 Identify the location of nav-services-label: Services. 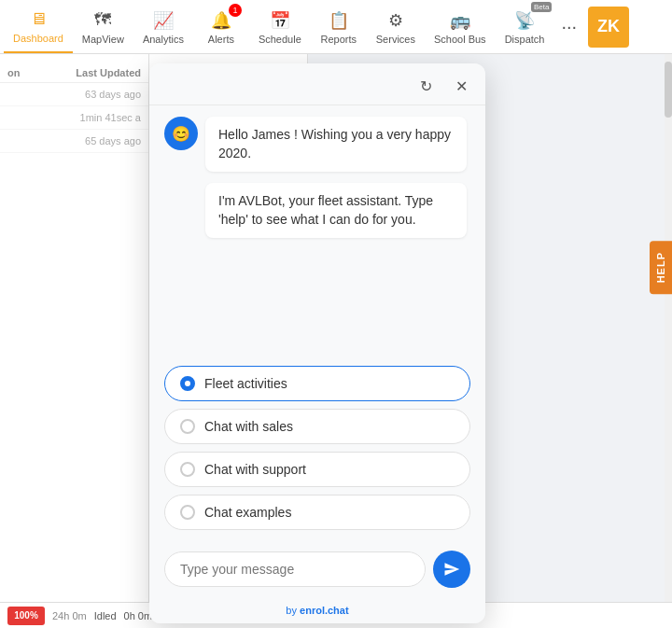
(396, 39).